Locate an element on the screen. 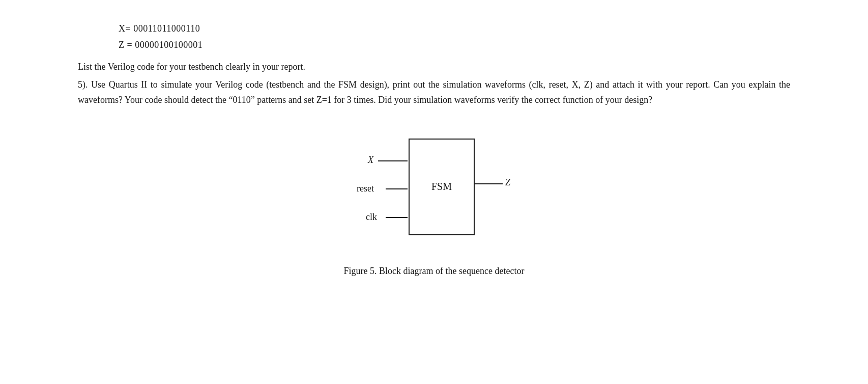 This screenshot has height=384, width=868. fsm-box: FSM is located at coordinates (442, 187).